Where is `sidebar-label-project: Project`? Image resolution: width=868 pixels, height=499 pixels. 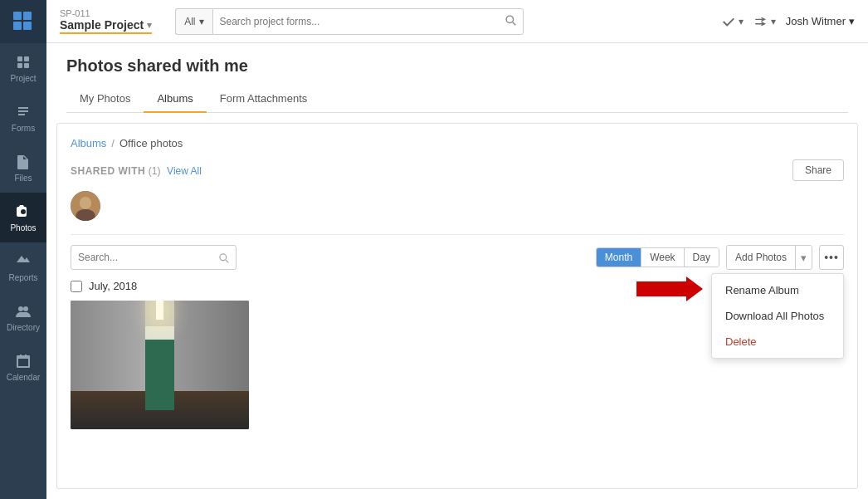 sidebar-label-project: Project is located at coordinates (23, 78).